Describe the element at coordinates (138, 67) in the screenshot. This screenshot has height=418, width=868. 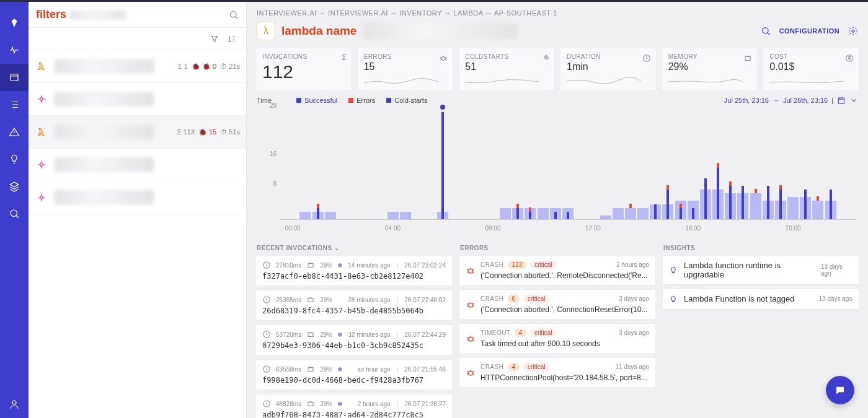
I see `sidebar-item: Σ 1🐞 🐞 0⏱ 21s` at that location.